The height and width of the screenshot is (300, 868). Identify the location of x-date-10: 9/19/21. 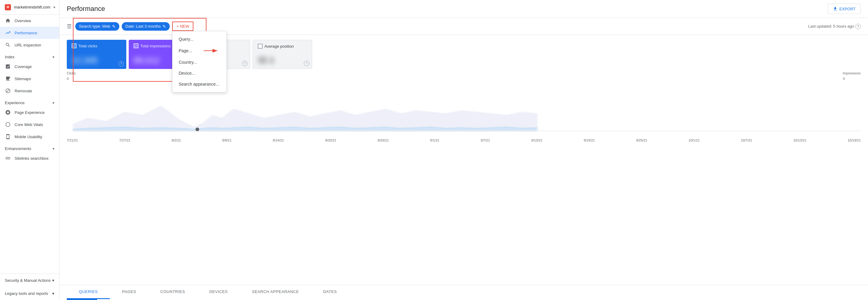
(589, 140).